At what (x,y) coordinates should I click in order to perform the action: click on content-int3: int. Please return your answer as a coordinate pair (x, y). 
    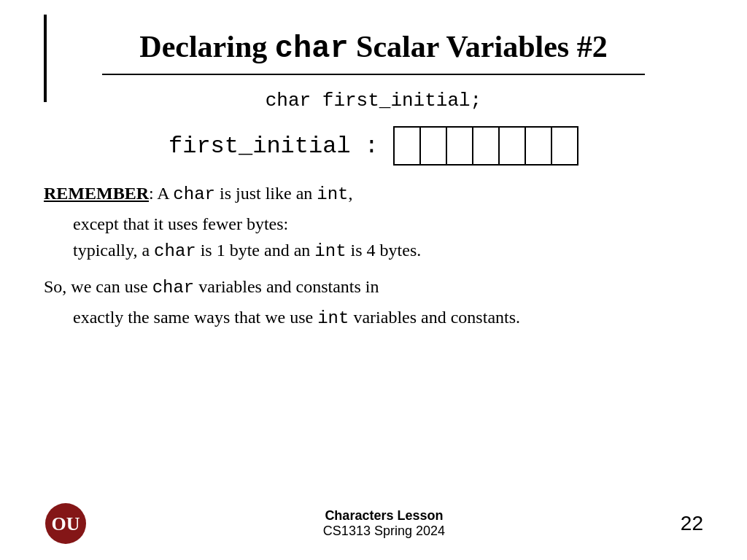
    Looking at the image, I should click on (333, 318).